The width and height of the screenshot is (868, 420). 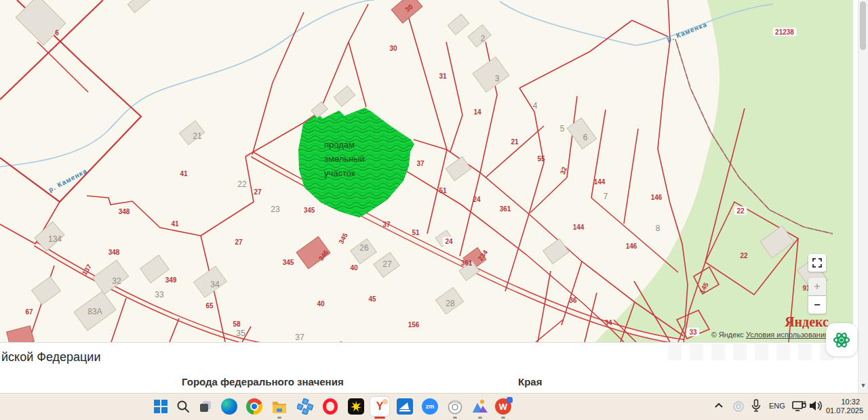 I want to click on scanner-icon, so click(x=405, y=406).